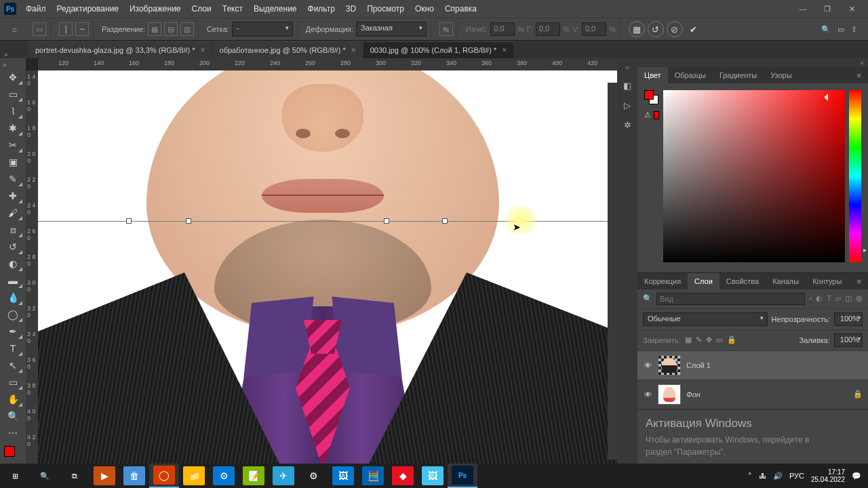 The image size is (868, 488). Describe the element at coordinates (754, 176) in the screenshot. I see `saturation-value-field: ◤` at that location.